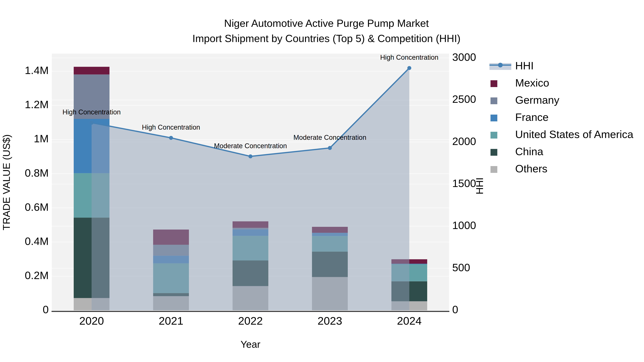 The width and height of the screenshot is (644, 362). Describe the element at coordinates (92, 123) in the screenshot. I see `hhi-marker-2020` at that location.